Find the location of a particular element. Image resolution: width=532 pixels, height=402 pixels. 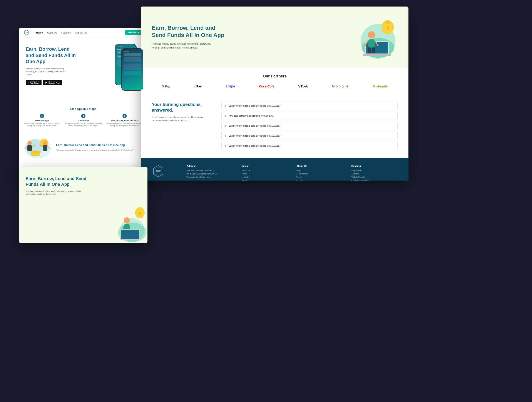

footer-address-2: 9a, eternal St, Staples Burnaby, GA is located at coordinates (210, 174).